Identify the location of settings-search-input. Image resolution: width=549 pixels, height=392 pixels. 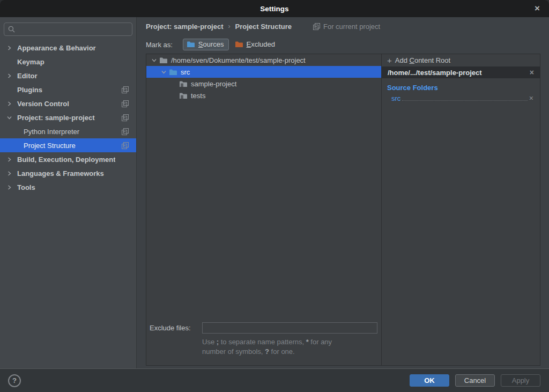
(68, 29).